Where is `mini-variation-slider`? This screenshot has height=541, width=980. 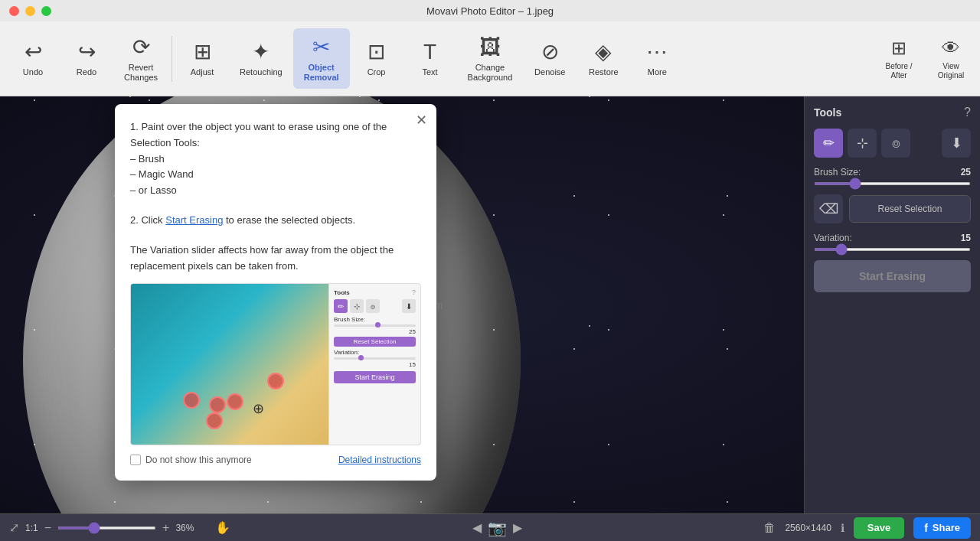
mini-variation-slider is located at coordinates (375, 358).